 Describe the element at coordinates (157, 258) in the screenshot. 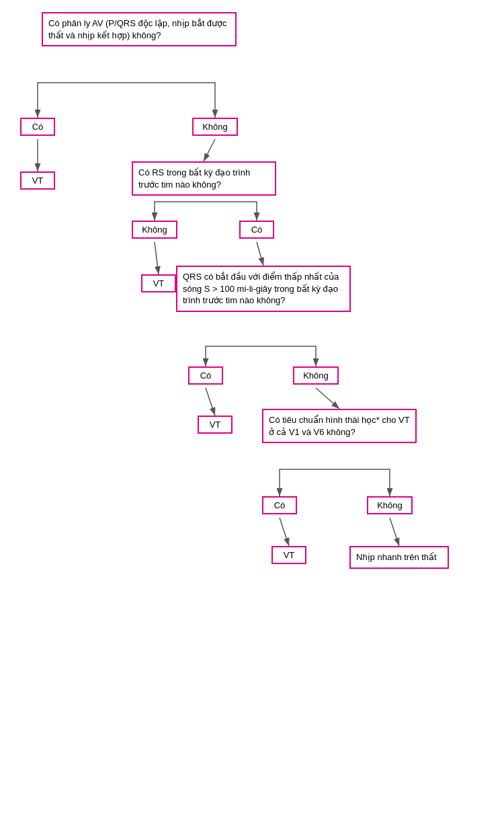

I see `khong2-to-vt2-arrow` at that location.